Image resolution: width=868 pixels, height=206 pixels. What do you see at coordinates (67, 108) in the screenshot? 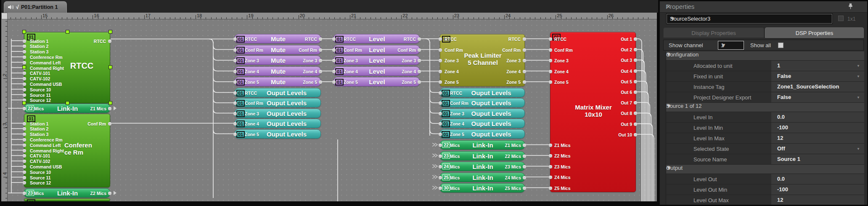
I see `block-link-in-z1: 22MicsLink-InZ1 Mics` at bounding box center [67, 108].